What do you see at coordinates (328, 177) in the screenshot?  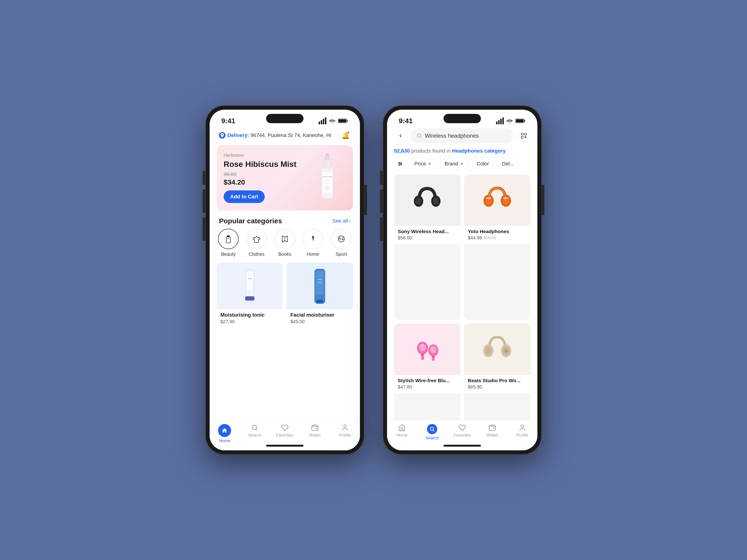 I see `svg-text: HERBVIORE` at bounding box center [328, 177].